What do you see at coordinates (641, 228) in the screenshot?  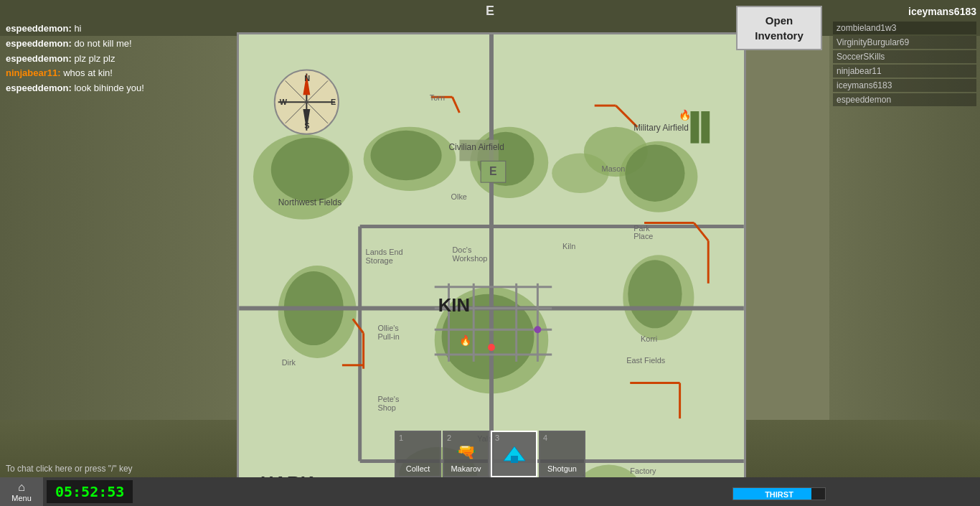 I see `svg-text: Park` at bounding box center [641, 228].